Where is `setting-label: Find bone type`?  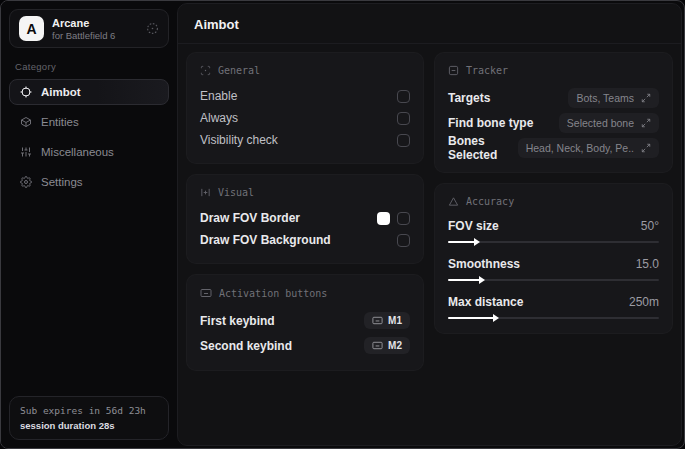 setting-label: Find bone type is located at coordinates (490, 123).